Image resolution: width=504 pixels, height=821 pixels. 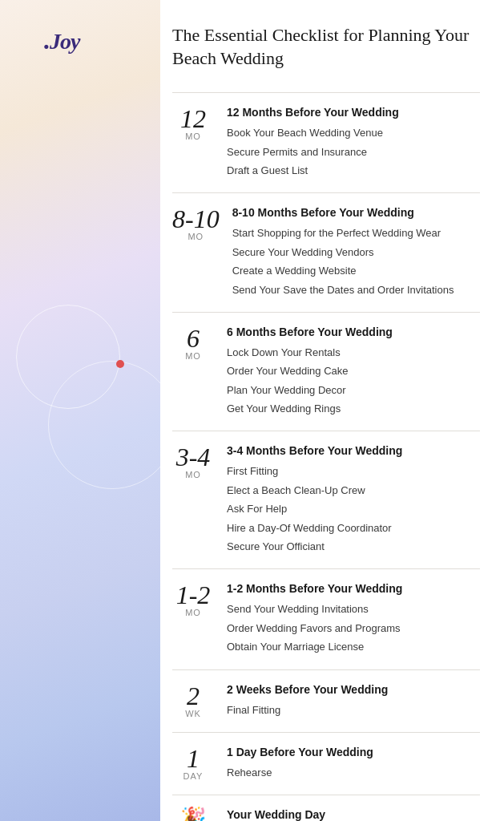 What do you see at coordinates (353, 370) in the screenshot?
I see `list-item: Order Your Wedding Cake` at bounding box center [353, 370].